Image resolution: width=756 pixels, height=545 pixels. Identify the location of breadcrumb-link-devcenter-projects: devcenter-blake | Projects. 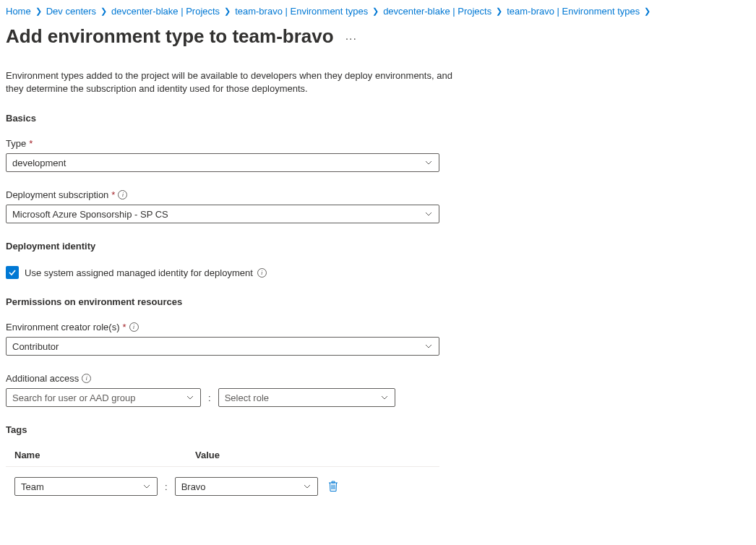
(166, 12).